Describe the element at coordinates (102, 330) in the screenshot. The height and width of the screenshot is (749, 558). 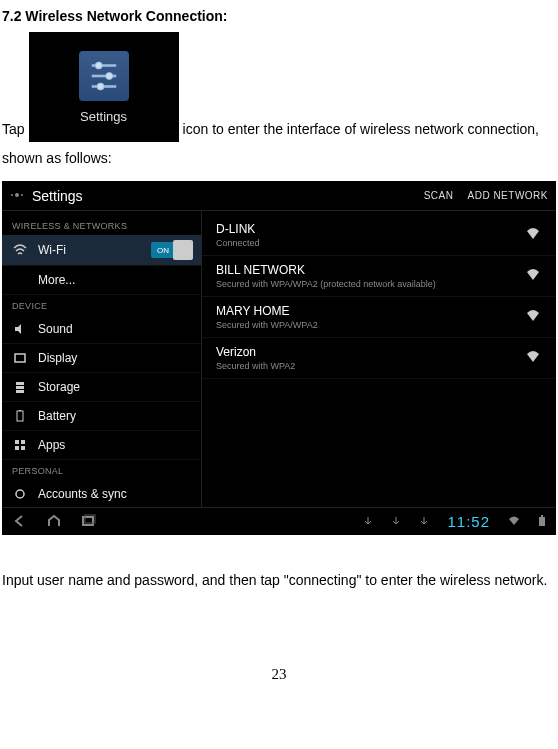
I see `sidebar-item-sound: Sound` at that location.